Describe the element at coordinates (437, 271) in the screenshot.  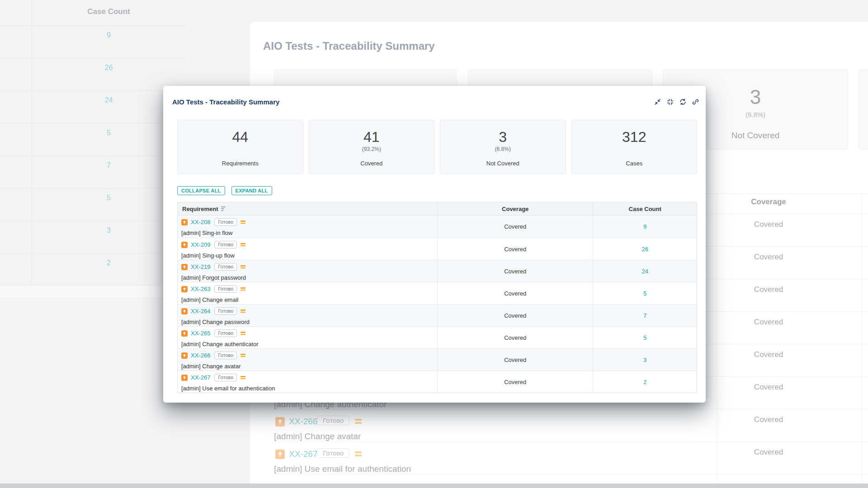
I see `table-row: XX-219 Готово [admin] Forgot password Co…` at that location.